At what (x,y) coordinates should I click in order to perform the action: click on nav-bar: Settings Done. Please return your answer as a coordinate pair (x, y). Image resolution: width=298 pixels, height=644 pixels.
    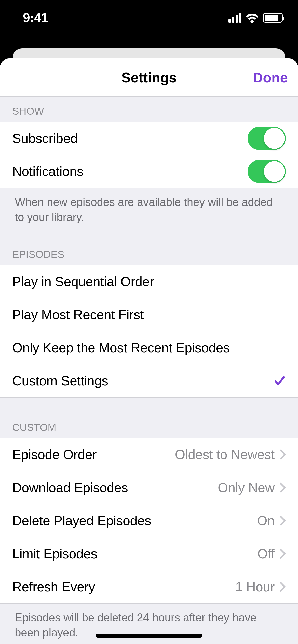
    Looking at the image, I should click on (149, 78).